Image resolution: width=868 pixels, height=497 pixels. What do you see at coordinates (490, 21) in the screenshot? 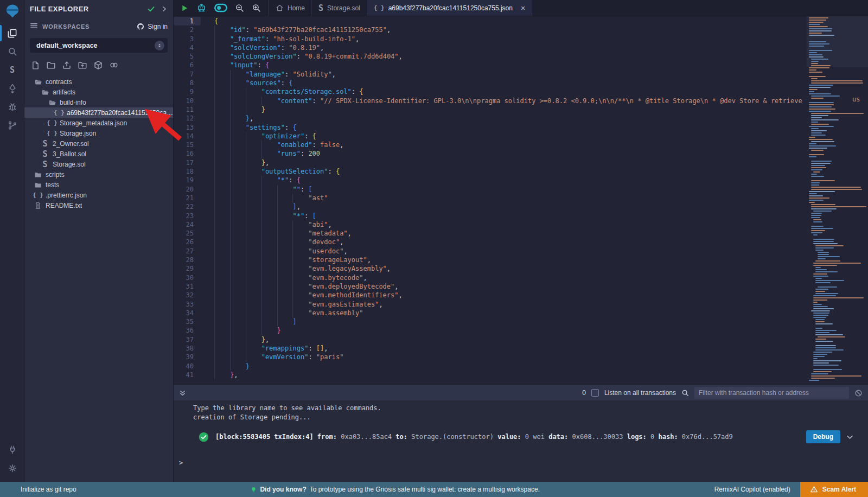
I see `code-line: 1{` at bounding box center [490, 21].